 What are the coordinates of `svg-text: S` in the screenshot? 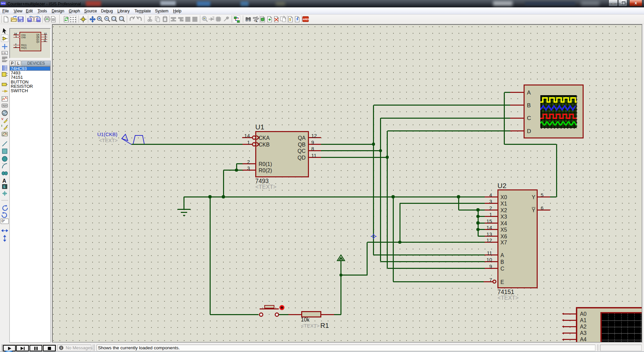 It's located at (5, 187).